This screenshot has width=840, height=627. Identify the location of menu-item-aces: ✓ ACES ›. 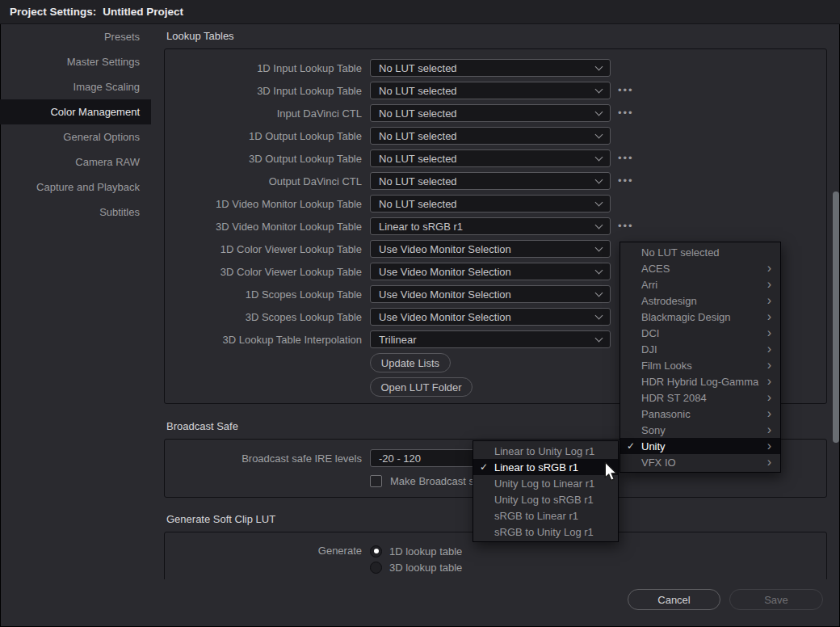
(700, 268).